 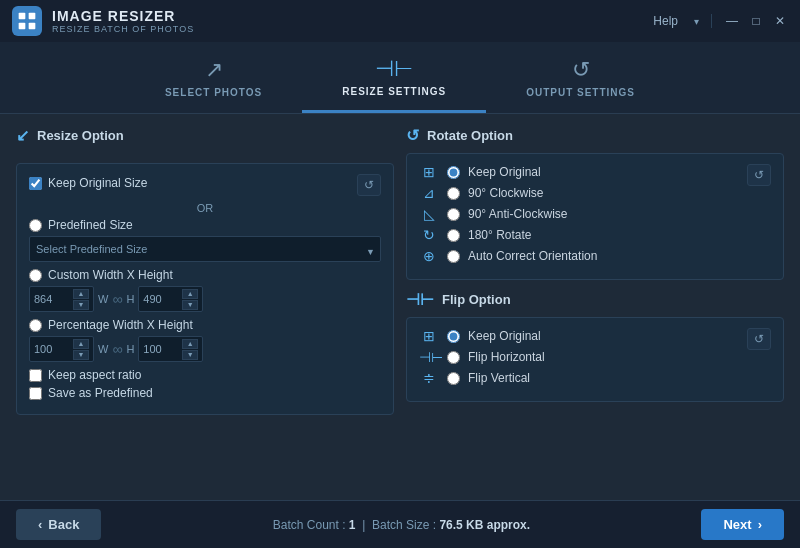 I want to click on rotate-180-label: 180° Rotate, so click(x=500, y=235).